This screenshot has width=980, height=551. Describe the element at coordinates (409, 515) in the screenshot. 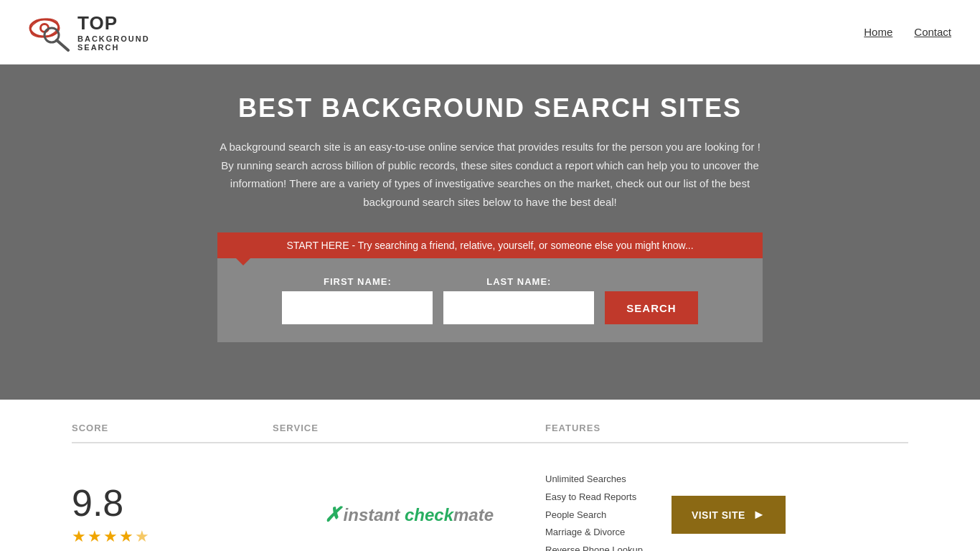

I see `instant-checkmate-logo: ✗ instant check mate` at that location.